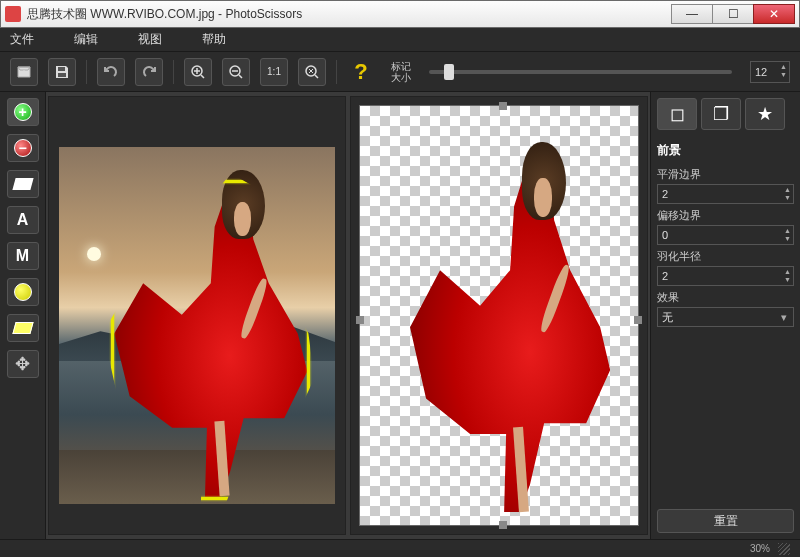 This screenshot has height=557, width=800. What do you see at coordinates (726, 256) in the screenshot?
I see `feather-radius-label: 羽化半径` at bounding box center [726, 256].